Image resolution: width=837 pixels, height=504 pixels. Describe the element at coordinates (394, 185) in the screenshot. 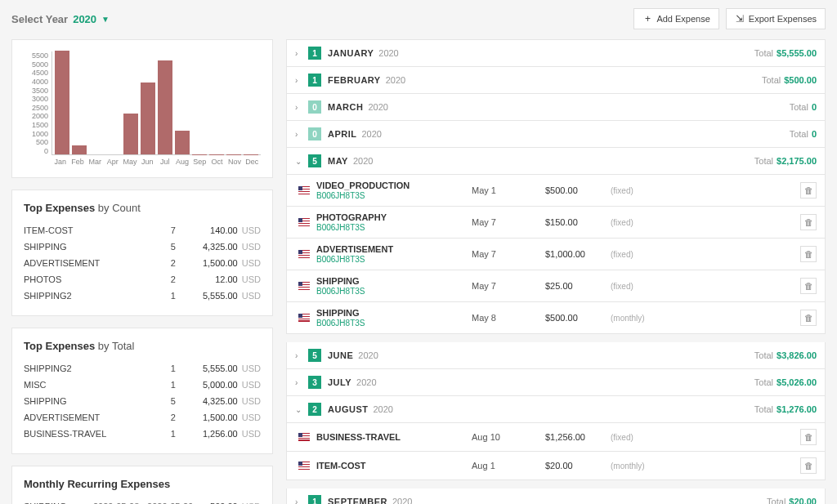

I see `expense-name: VIDEO_PRODUCTION` at that location.